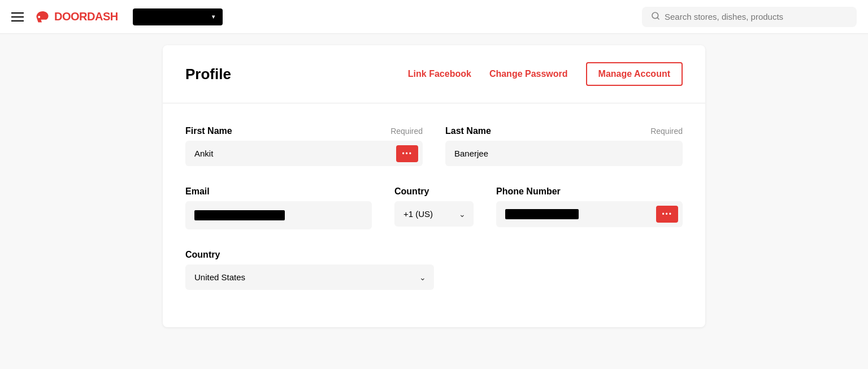 The width and height of the screenshot is (868, 369). What do you see at coordinates (310, 277) in the screenshot?
I see `country-select-wrapper: United States Canada Australia ⌄` at bounding box center [310, 277].